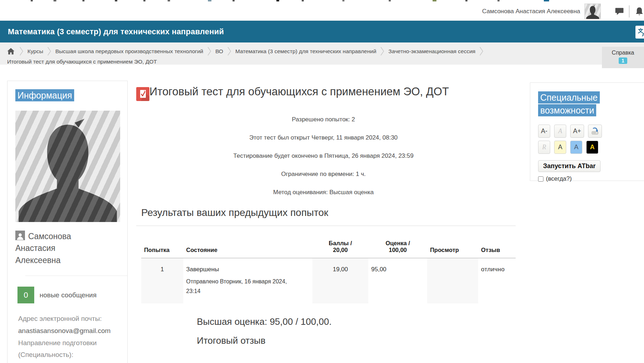 The width and height of the screenshot is (644, 363). What do you see at coordinates (35, 248) in the screenshot?
I see `profile-name-line: Анастасия` at bounding box center [35, 248].